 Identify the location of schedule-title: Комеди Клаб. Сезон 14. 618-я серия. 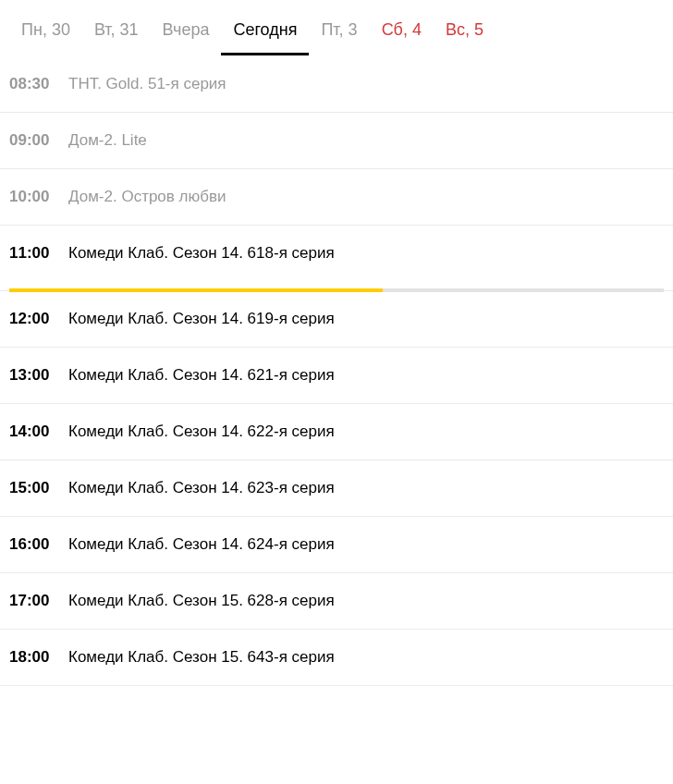
(198, 253).